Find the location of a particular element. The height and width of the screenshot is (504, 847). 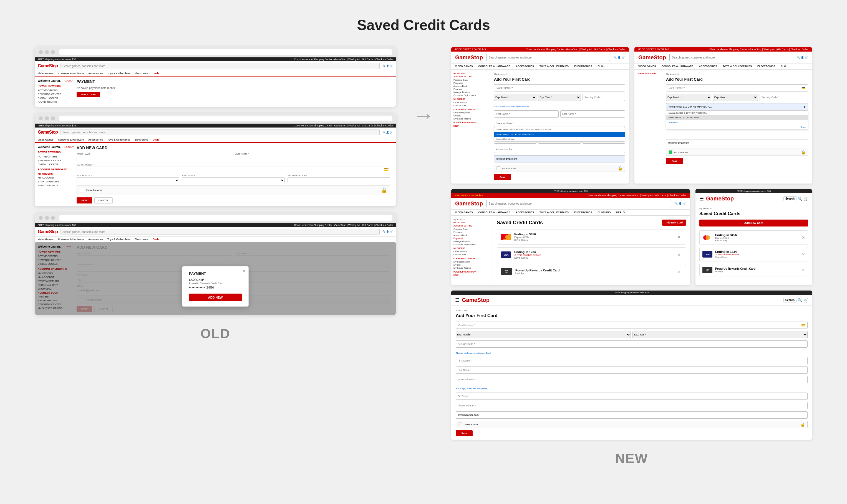

gs-search-old3 is located at coordinates (220, 232).